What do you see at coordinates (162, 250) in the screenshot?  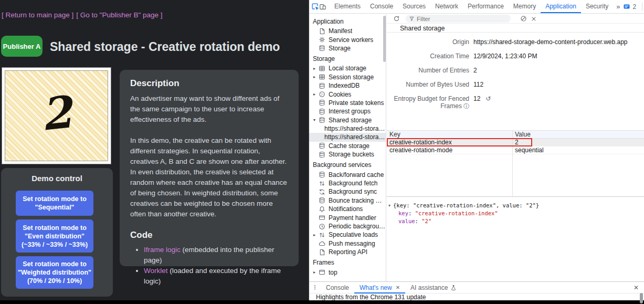 I see `code-link-iframe-logic: Iframe logic` at bounding box center [162, 250].